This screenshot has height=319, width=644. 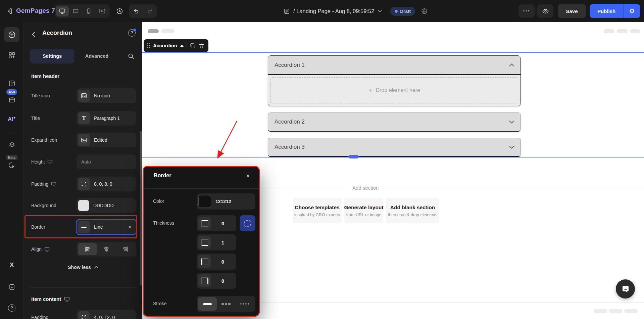 What do you see at coordinates (424, 11) in the screenshot?
I see `language-globe-icon` at bounding box center [424, 11].